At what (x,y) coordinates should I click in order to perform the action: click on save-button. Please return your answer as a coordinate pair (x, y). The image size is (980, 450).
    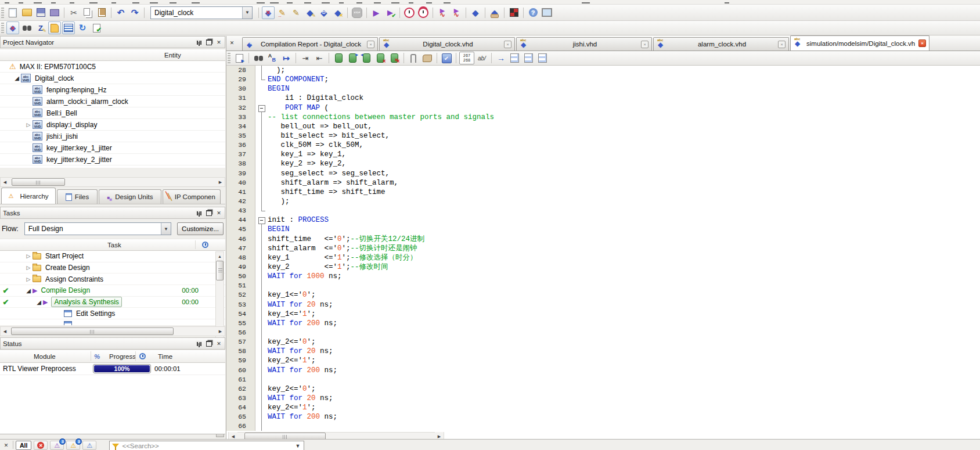
    Looking at the image, I should click on (41, 13).